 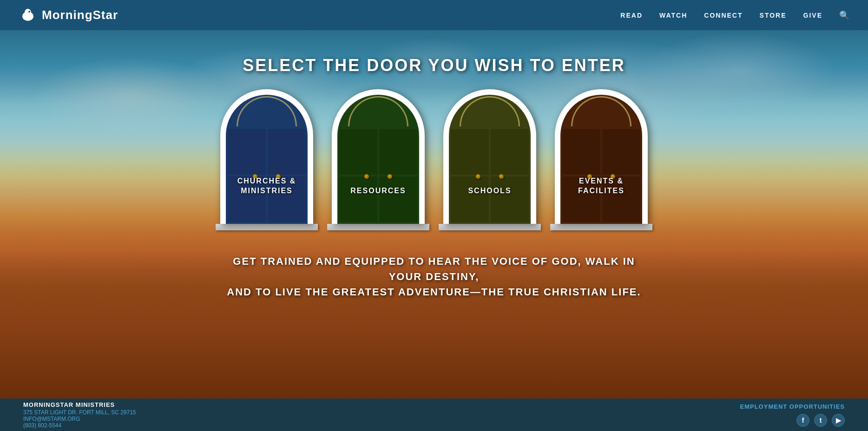 What do you see at coordinates (490, 159) in the screenshot?
I see `door-inner-schools` at bounding box center [490, 159].